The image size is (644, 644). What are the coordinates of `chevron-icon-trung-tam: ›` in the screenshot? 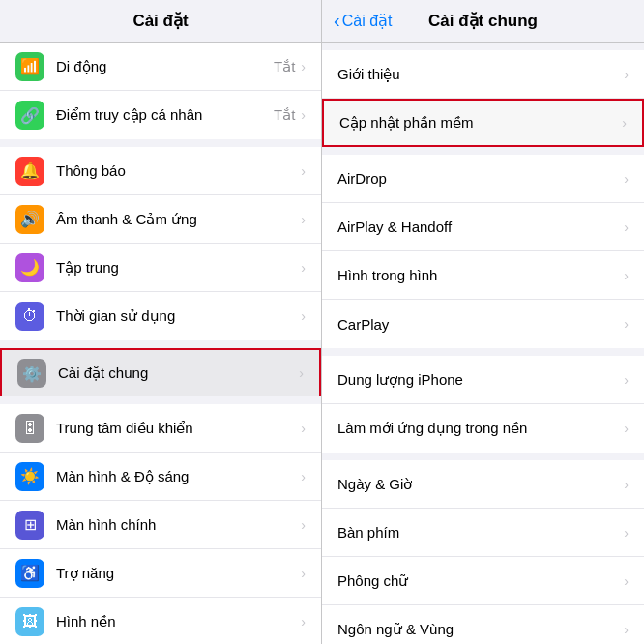 It's located at (304, 428).